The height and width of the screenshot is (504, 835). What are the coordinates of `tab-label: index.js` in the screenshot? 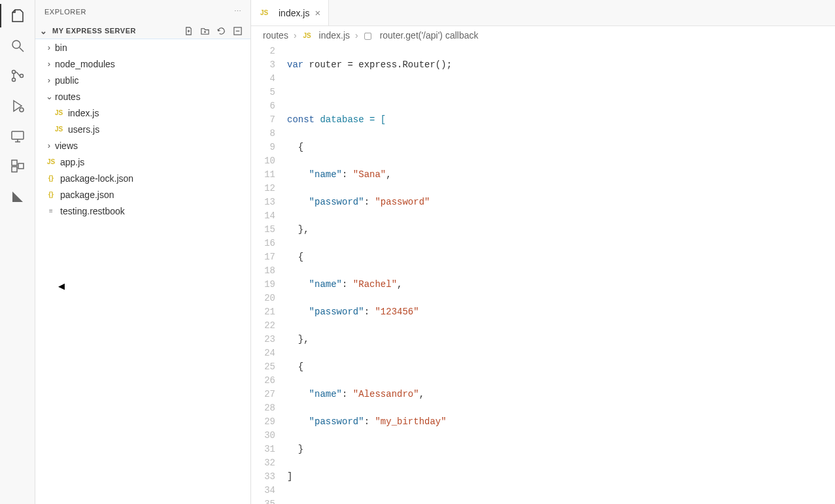 It's located at (294, 13).